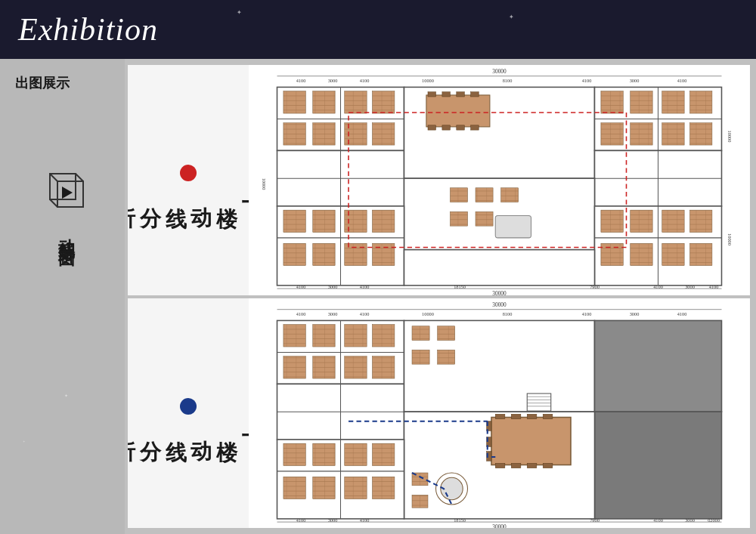  What do you see at coordinates (714, 520) in the screenshot?
I see `svg-text: 02000` at bounding box center [714, 520].